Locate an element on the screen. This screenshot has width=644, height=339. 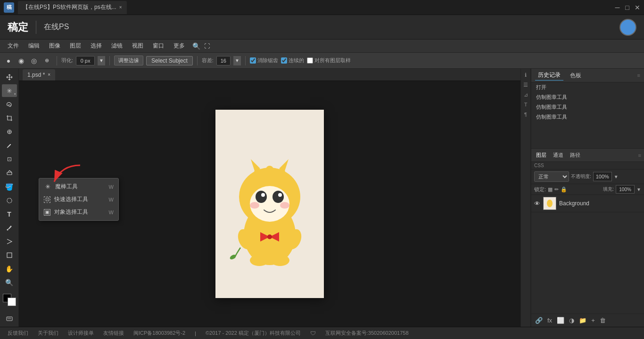
menu-file: 文件 is located at coordinates (13, 46).